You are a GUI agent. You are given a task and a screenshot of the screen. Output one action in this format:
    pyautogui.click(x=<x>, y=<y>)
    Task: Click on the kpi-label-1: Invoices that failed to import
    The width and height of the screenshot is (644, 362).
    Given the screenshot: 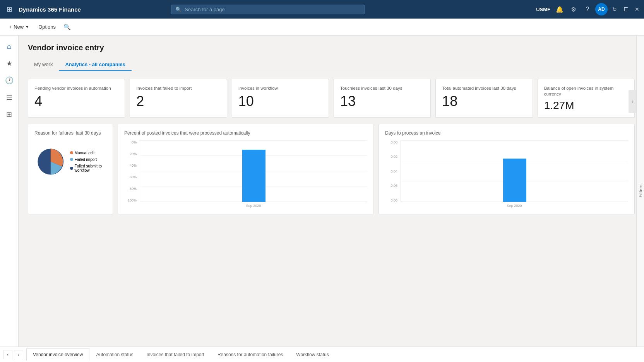 What is the action you would take?
    pyautogui.click(x=178, y=88)
    